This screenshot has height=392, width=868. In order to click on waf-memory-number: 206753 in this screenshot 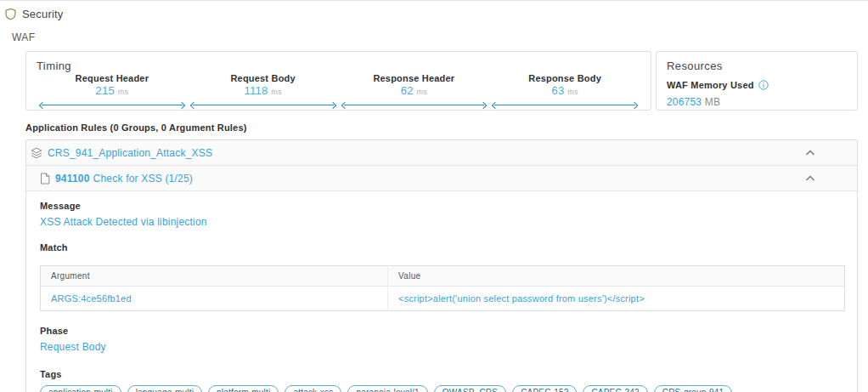, I will do `click(685, 102)`.